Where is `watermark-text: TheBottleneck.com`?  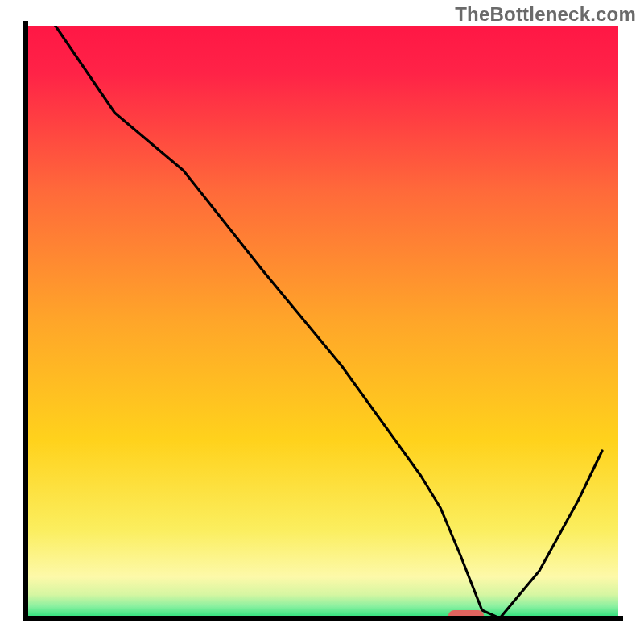
watermark-text: TheBottleneck.com is located at coordinates (546, 14).